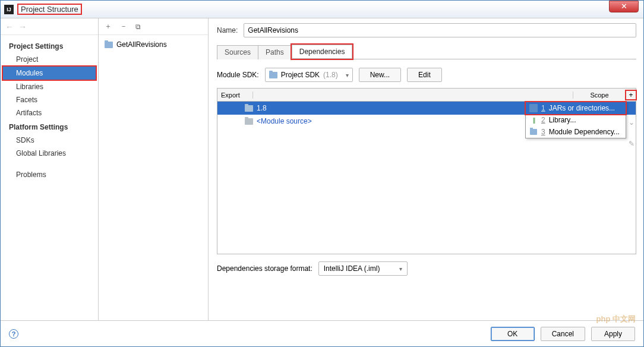 The height and width of the screenshot is (347, 644). I want to click on dep-label: <Module source>, so click(284, 121).